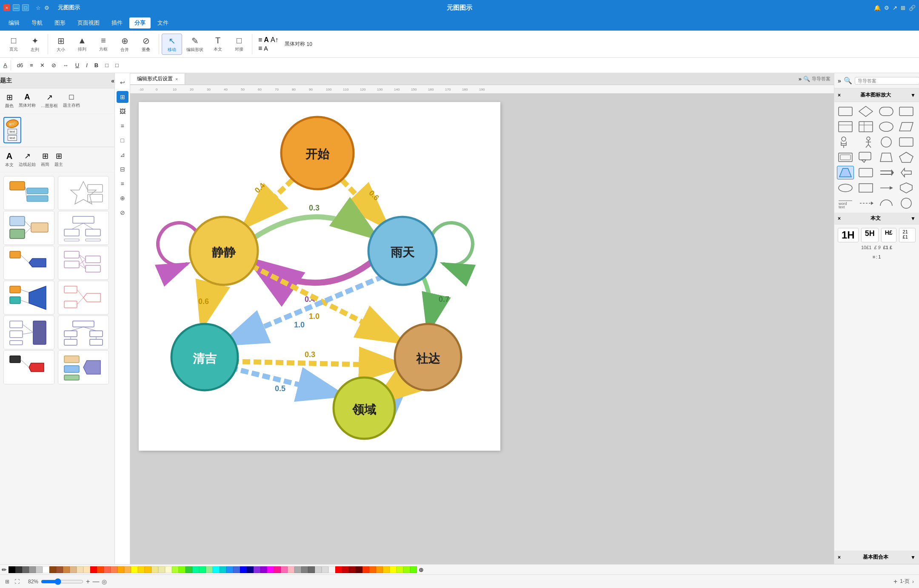  Describe the element at coordinates (848, 81) in the screenshot. I see `search-icon: 🔍` at that location.